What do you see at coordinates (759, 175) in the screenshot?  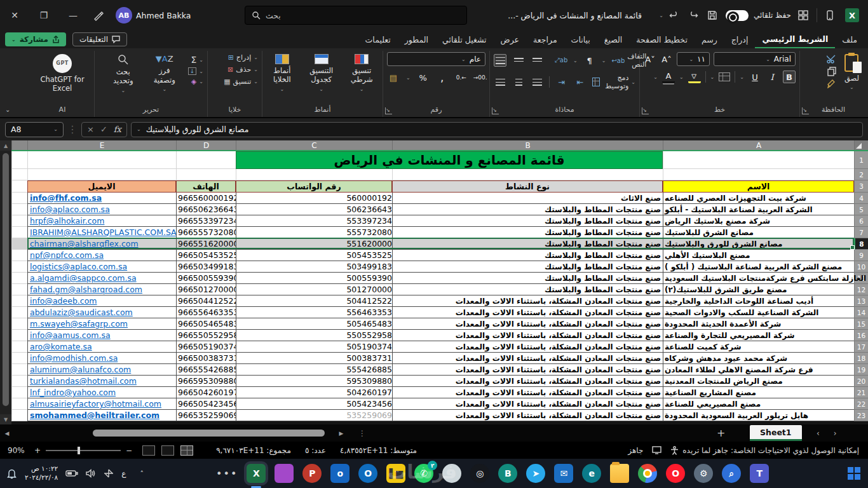 I see `cell-A2` at bounding box center [759, 175].